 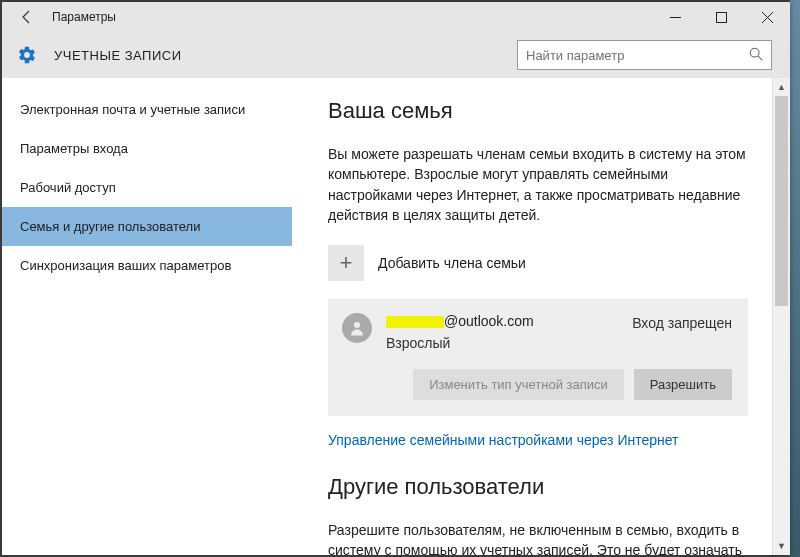 I want to click on search-box, so click(x=644, y=55).